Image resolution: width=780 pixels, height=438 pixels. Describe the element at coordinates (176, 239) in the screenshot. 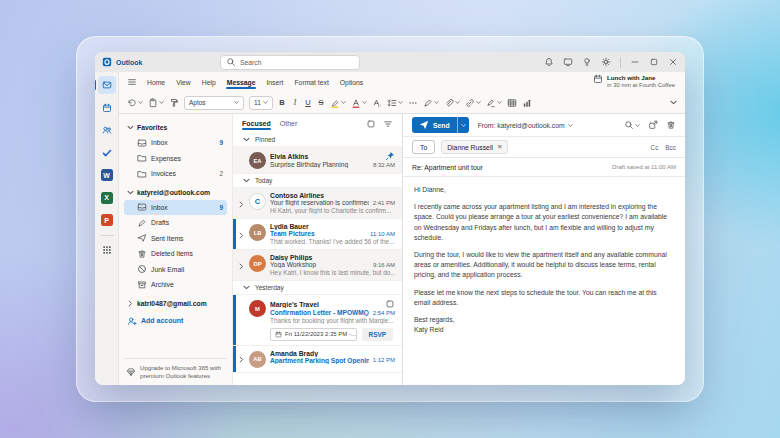

I see `folder-sent-items: Sent Items` at that location.